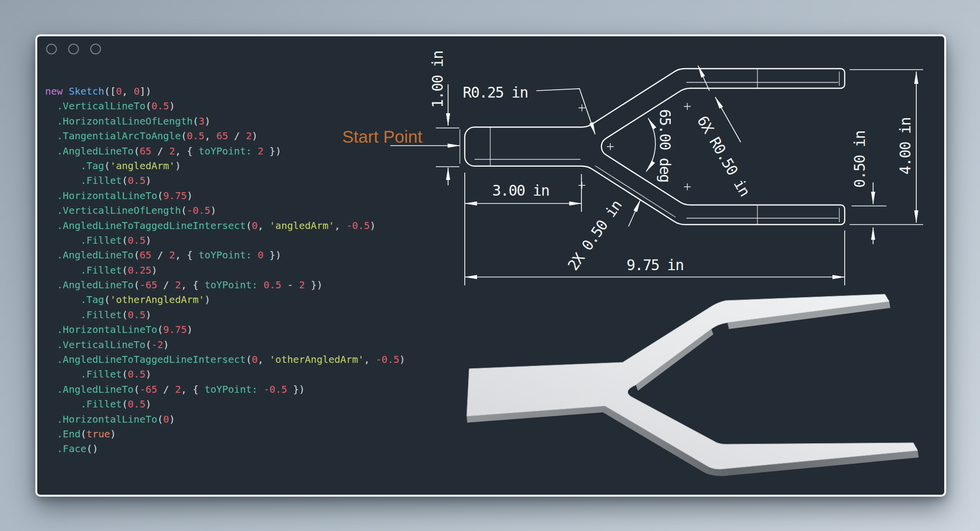 The height and width of the screenshot is (531, 980). Describe the element at coordinates (724, 156) in the screenshot. I see `dim-elbow-radius: 6X R0.50 in` at that location.